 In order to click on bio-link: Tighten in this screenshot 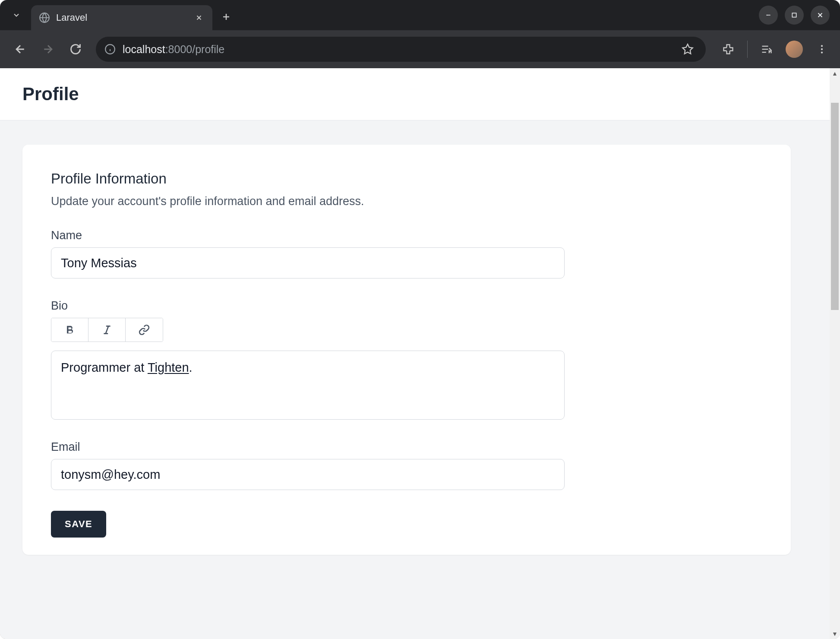, I will do `click(168, 367)`.